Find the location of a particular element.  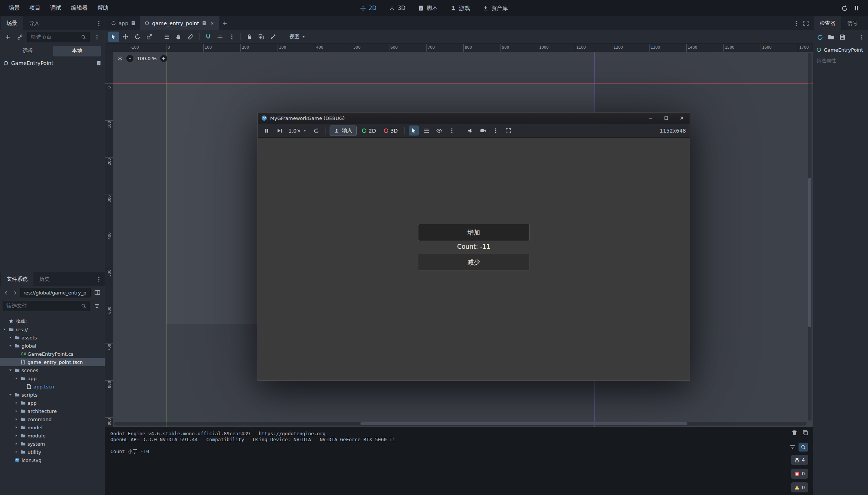

increase-button: 增加 is located at coordinates (474, 232).